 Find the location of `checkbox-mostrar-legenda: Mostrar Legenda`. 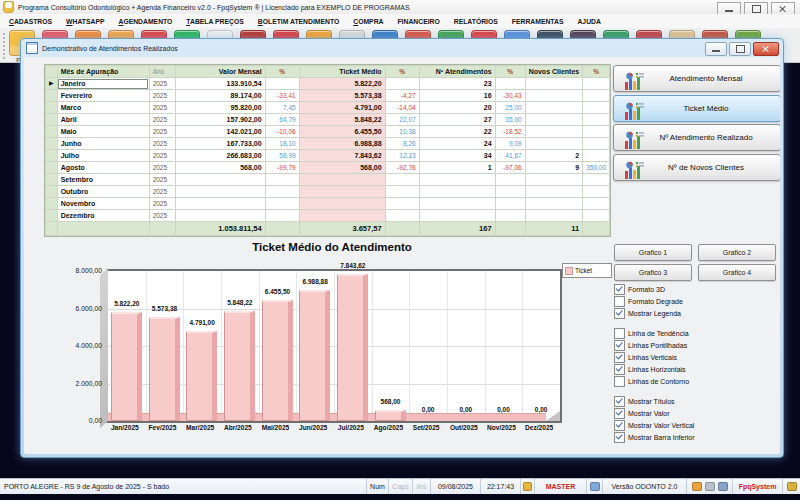

checkbox-mostrar-legenda: Mostrar Legenda is located at coordinates (648, 313).